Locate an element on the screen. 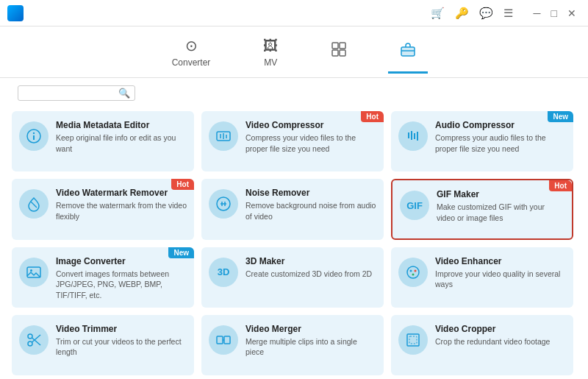  title-bar-left is located at coordinates (18, 13).